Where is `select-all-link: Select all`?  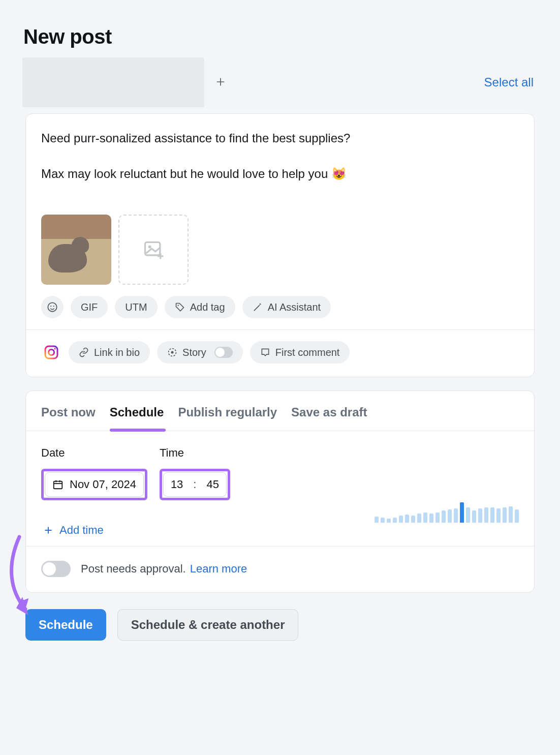 select-all-link: Select all is located at coordinates (509, 82).